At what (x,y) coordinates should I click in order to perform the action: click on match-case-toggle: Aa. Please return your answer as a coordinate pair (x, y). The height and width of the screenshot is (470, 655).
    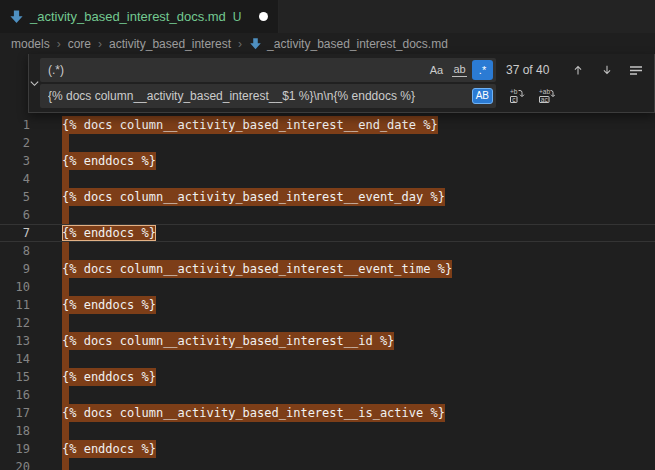
    Looking at the image, I should click on (436, 70).